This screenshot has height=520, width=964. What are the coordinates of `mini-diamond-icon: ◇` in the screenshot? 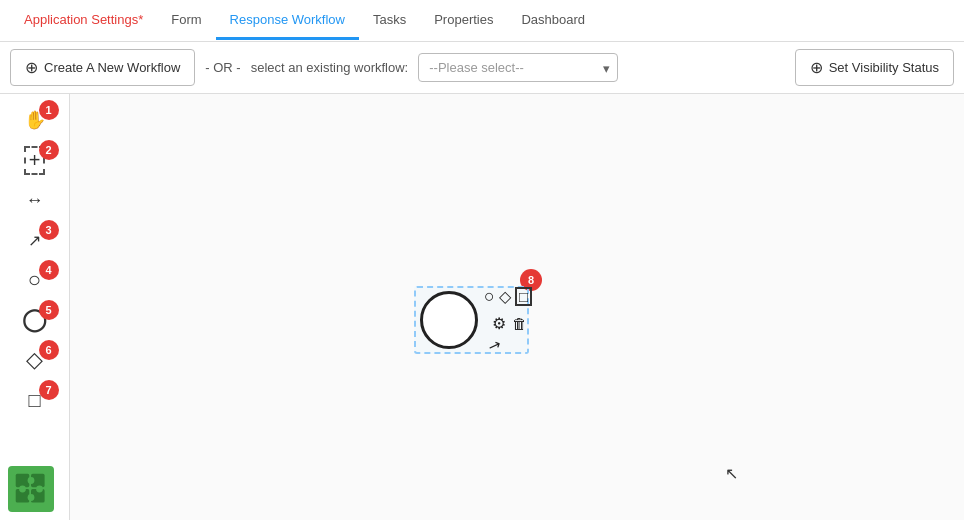 It's located at (505, 296).